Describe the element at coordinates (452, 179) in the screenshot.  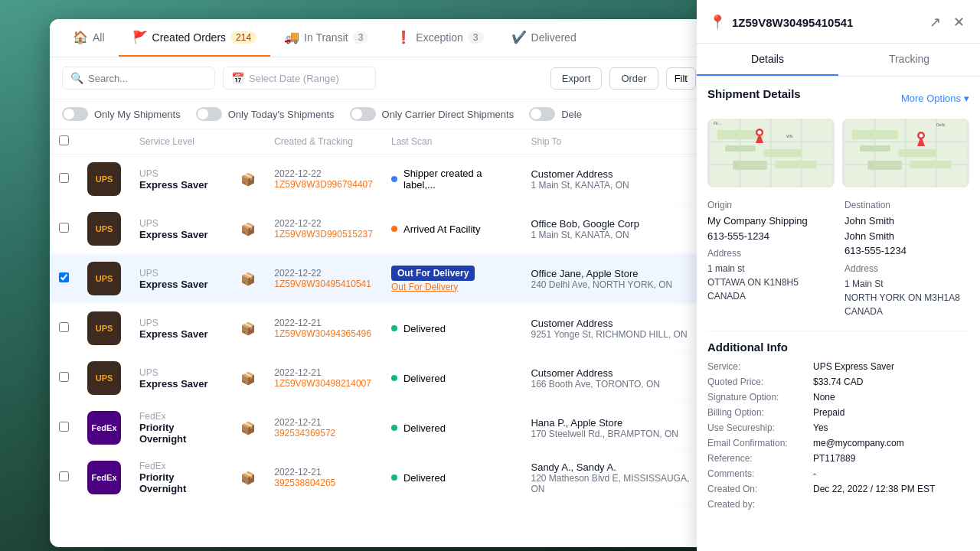
I see `last-scan-cell: Shipper created a label,...` at that location.